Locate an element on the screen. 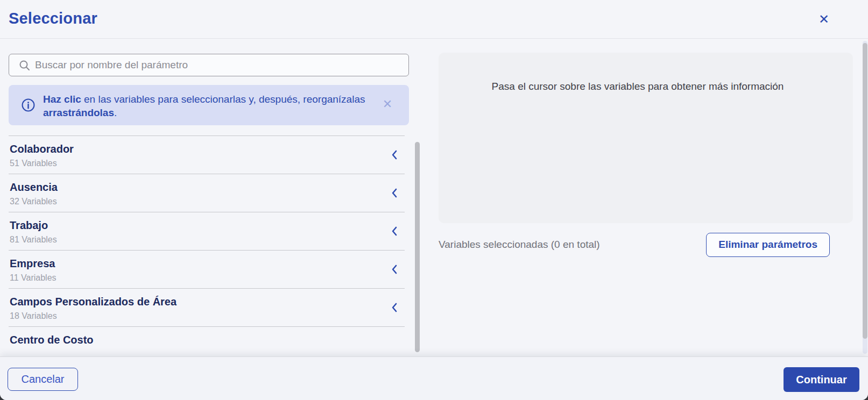 This screenshot has width=868, height=400. search-box is located at coordinates (209, 65).